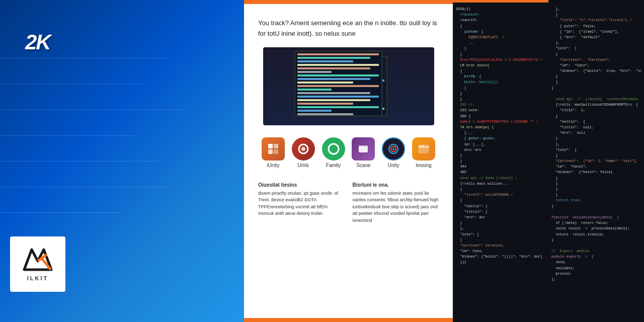 The width and height of the screenshot is (644, 322). I want to click on code-line-r2-30: "dtdnen": {"boitn": false}, so click(596, 172).